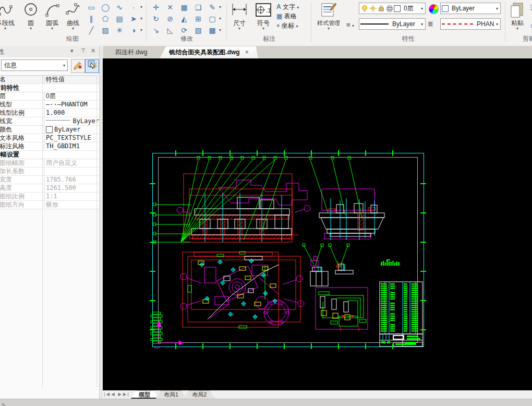 This screenshot has height=406, width=532. What do you see at coordinates (226, 22) in the screenshot?
I see `group-separator` at bounding box center [226, 22].